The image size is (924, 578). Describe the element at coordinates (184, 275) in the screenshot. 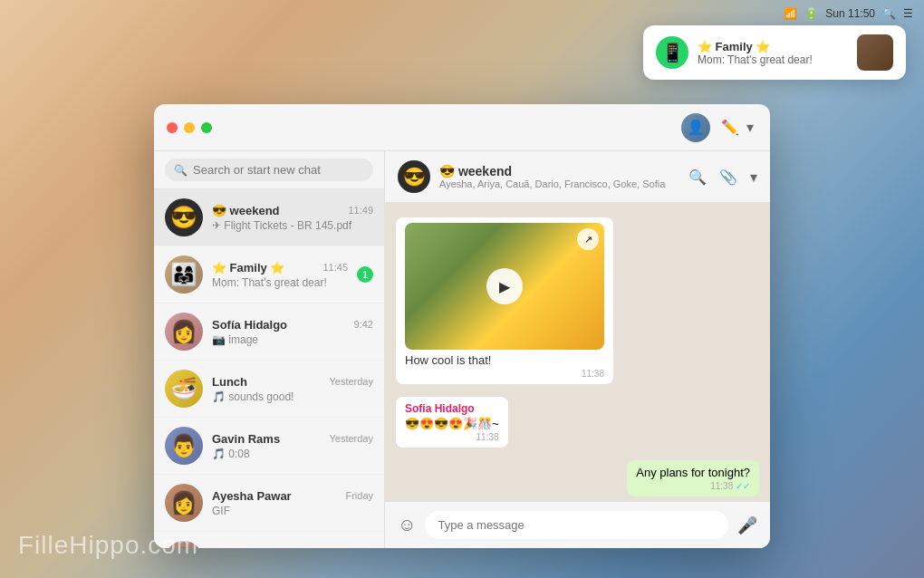

I see `chat-avatar-family: 👨‍👩‍👧` at that location.